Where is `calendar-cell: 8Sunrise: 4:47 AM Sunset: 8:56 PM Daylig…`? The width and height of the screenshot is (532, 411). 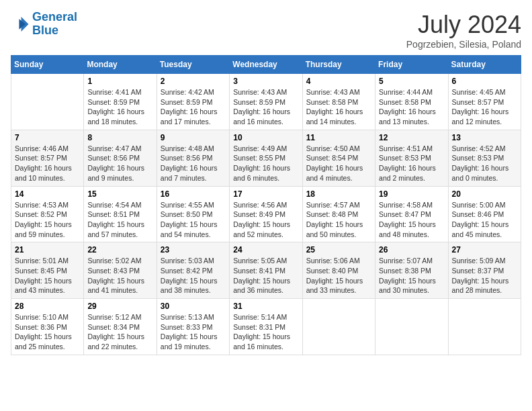 calendar-cell: 8Sunrise: 4:47 AM Sunset: 8:56 PM Daylig… is located at coordinates (120, 158).